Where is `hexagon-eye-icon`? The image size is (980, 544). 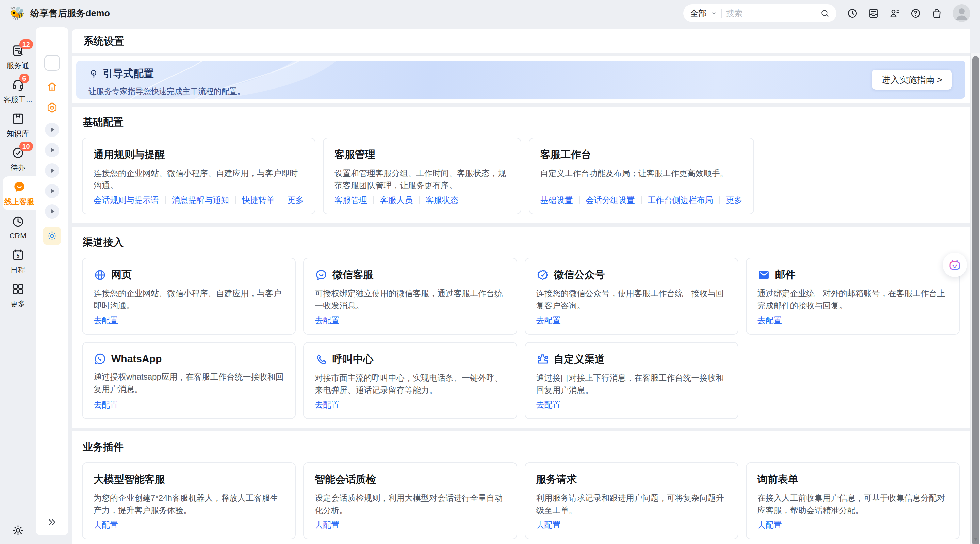
hexagon-eye-icon is located at coordinates (52, 107).